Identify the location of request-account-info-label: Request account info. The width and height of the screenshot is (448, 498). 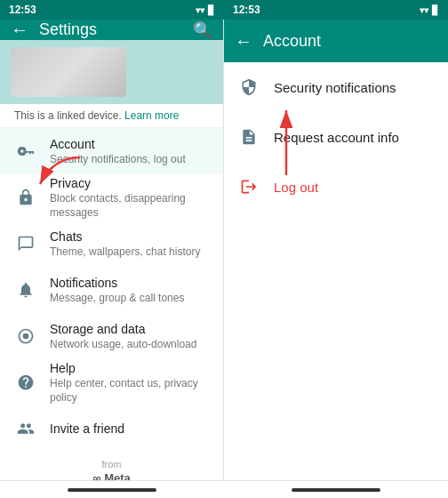
(336, 137).